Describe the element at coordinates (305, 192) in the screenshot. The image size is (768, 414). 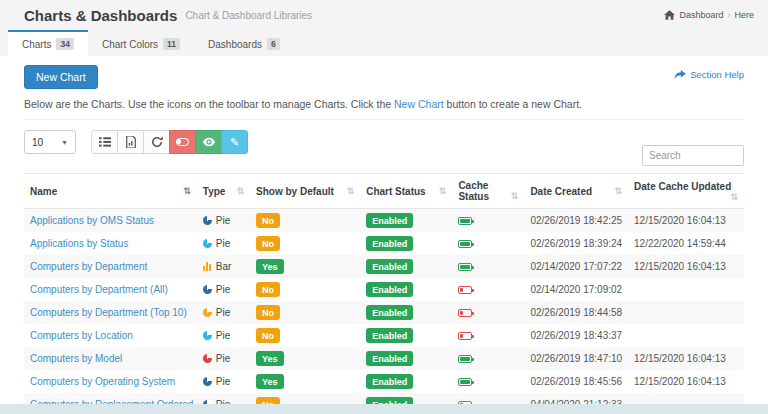
I see `column-header: Show by Default ⇅` at that location.